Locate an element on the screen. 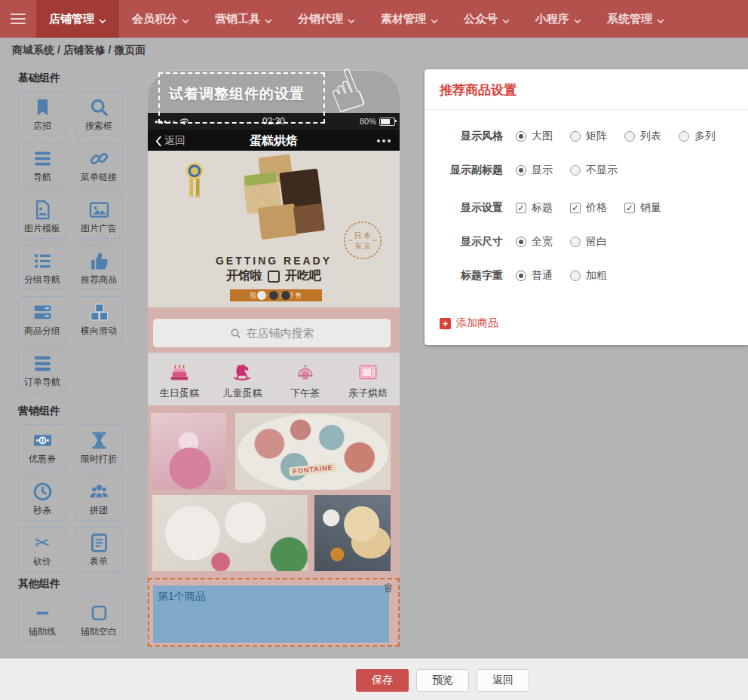  setting-row-display-style: 显示风格 大图 矩阵 列表 多列 is located at coordinates (587, 136).